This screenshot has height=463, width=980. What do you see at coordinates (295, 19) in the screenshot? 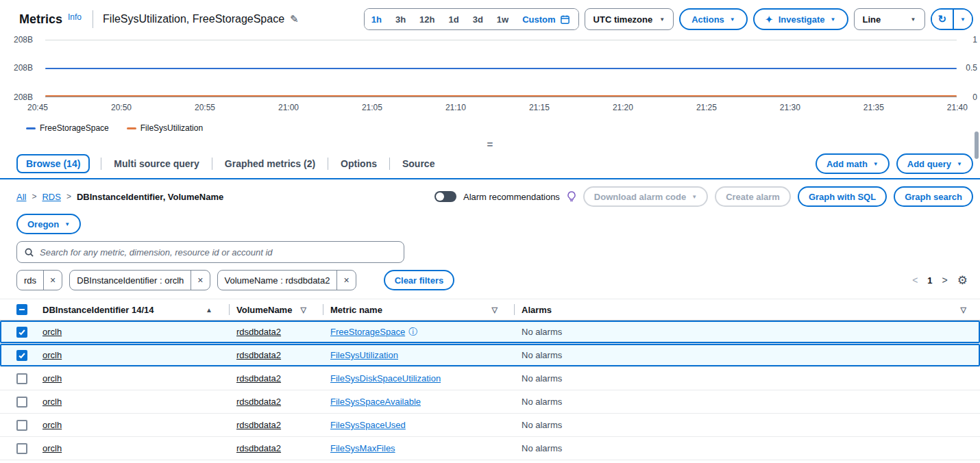
I see `edit-title-icon: ✎` at bounding box center [295, 19].